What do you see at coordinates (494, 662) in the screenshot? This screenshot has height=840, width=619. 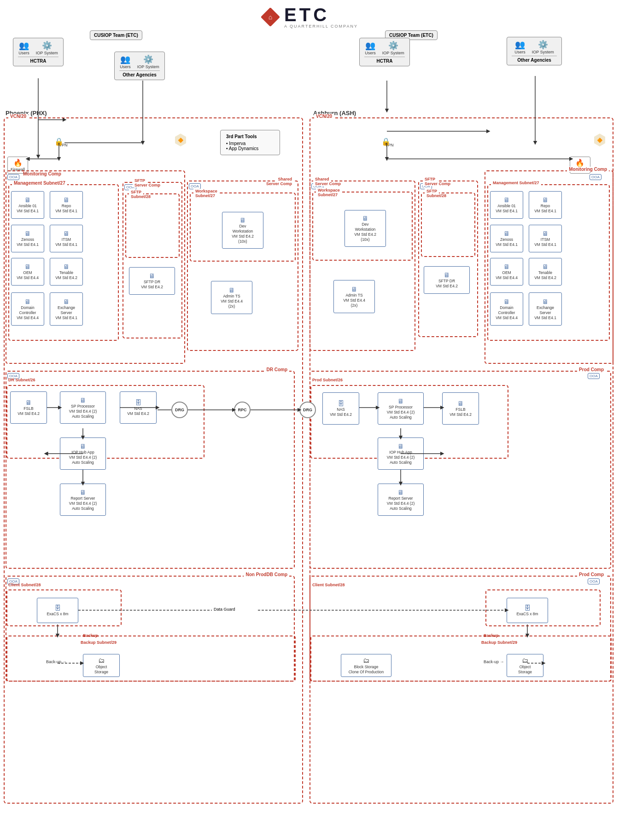 I see `backup-label-right: Back-up →` at bounding box center [494, 662].